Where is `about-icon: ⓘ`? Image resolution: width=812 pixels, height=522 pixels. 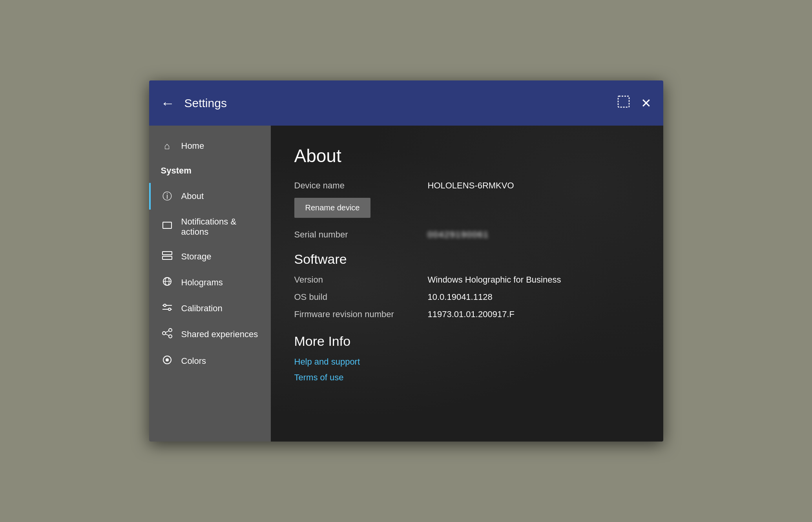 about-icon: ⓘ is located at coordinates (167, 196).